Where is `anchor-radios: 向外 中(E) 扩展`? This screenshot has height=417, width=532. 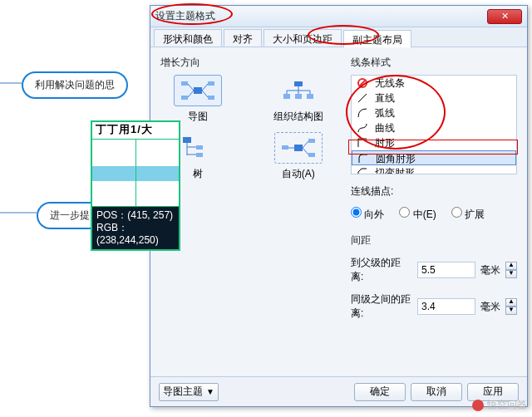 anchor-radios: 向外 中(E) 扩展 is located at coordinates (434, 214).